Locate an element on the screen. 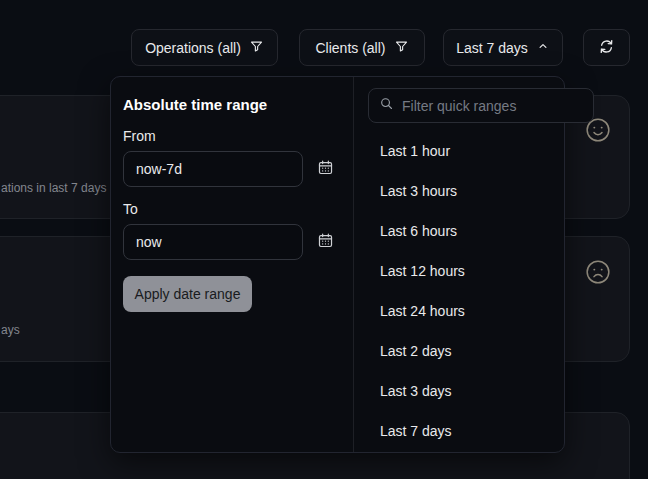  quick-range-option: Last 12 hours is located at coordinates (478, 271).